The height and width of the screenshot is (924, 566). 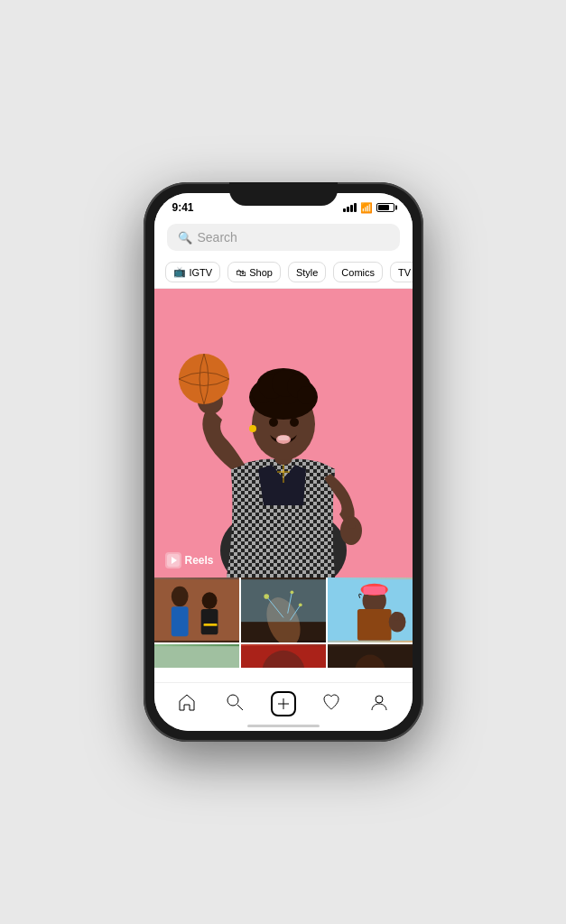 What do you see at coordinates (235, 704) in the screenshot?
I see `nav-search` at bounding box center [235, 704].